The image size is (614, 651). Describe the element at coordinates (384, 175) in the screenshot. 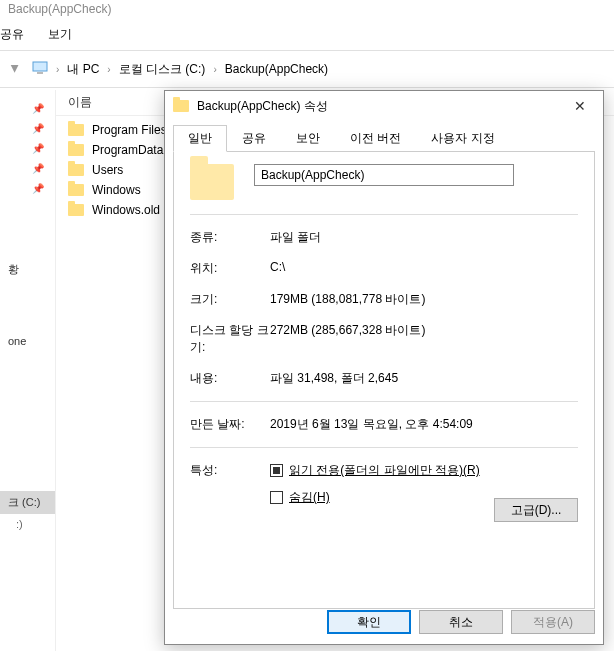

I see `folder-name-input` at that location.